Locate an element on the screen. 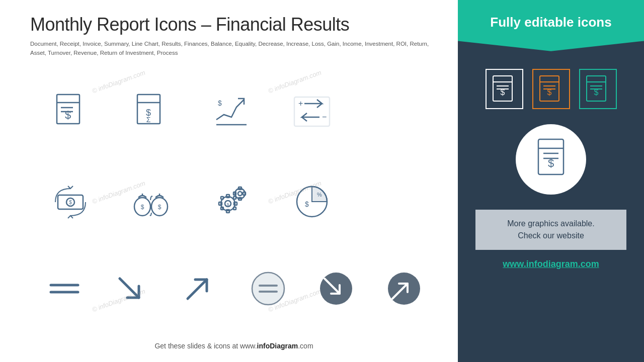  icon-cell-exchange: + − is located at coordinates (312, 112).